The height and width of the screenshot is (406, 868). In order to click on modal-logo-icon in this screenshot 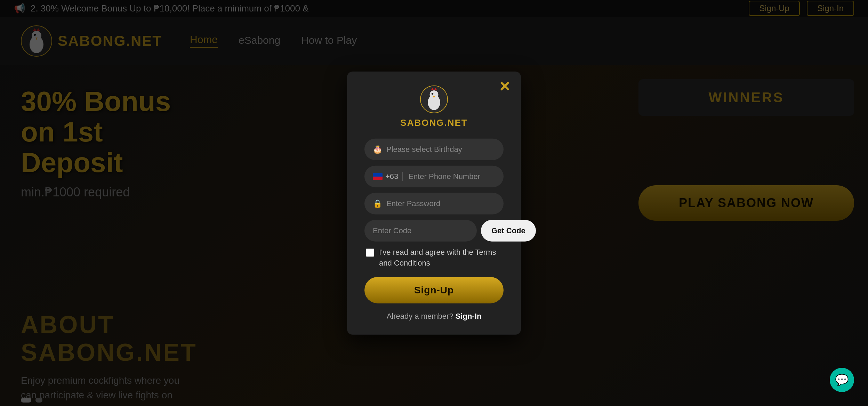, I will do `click(434, 99)`.